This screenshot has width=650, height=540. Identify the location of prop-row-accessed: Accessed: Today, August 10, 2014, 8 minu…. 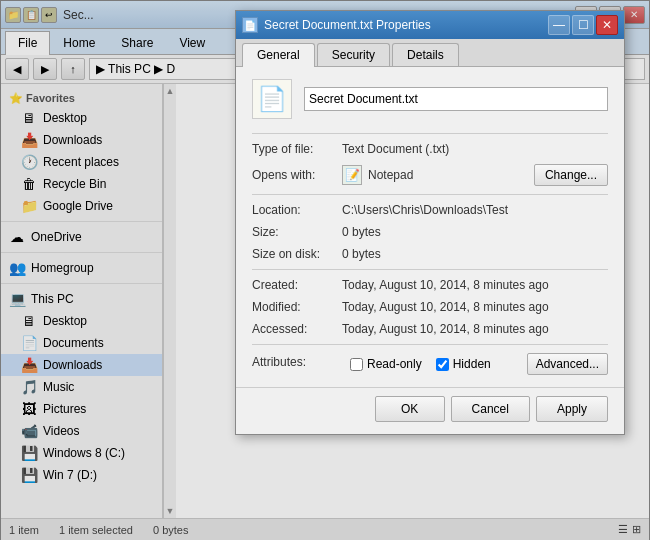
(430, 329).